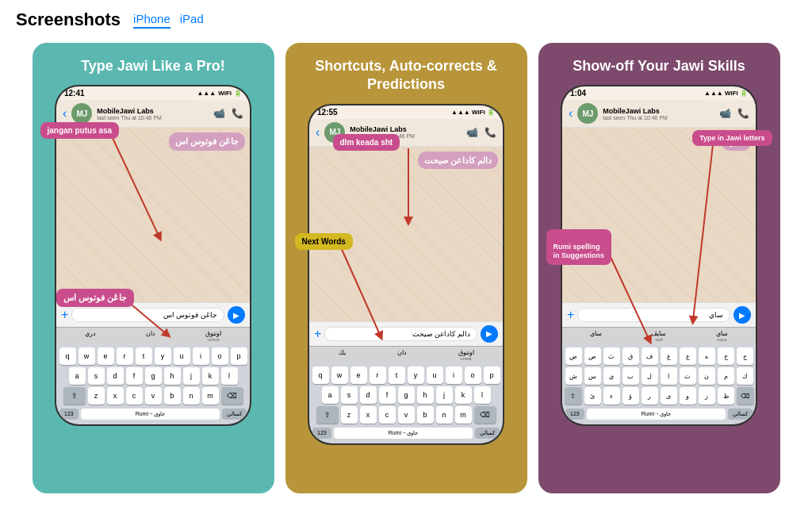  I want to click on kb-123-3: 123, so click(575, 414).